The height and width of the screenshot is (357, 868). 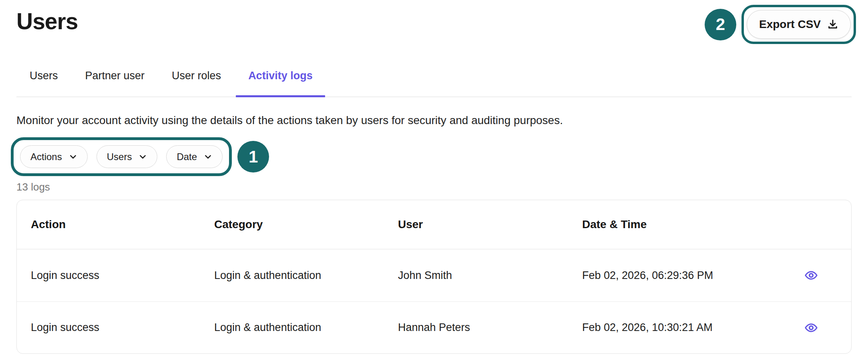 What do you see at coordinates (721, 25) in the screenshot?
I see `annotation-badge-2: 2` at bounding box center [721, 25].